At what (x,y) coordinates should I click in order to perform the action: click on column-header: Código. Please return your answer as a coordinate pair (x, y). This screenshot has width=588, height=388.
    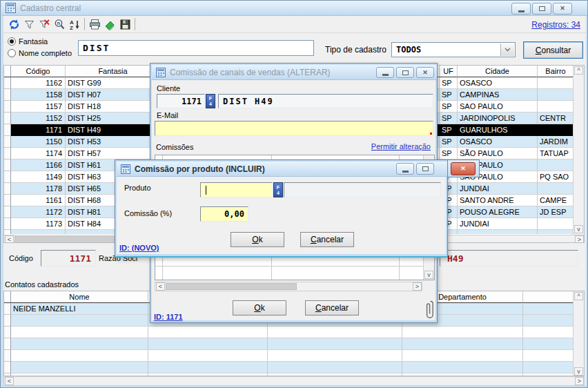
    Looking at the image, I should click on (39, 72).